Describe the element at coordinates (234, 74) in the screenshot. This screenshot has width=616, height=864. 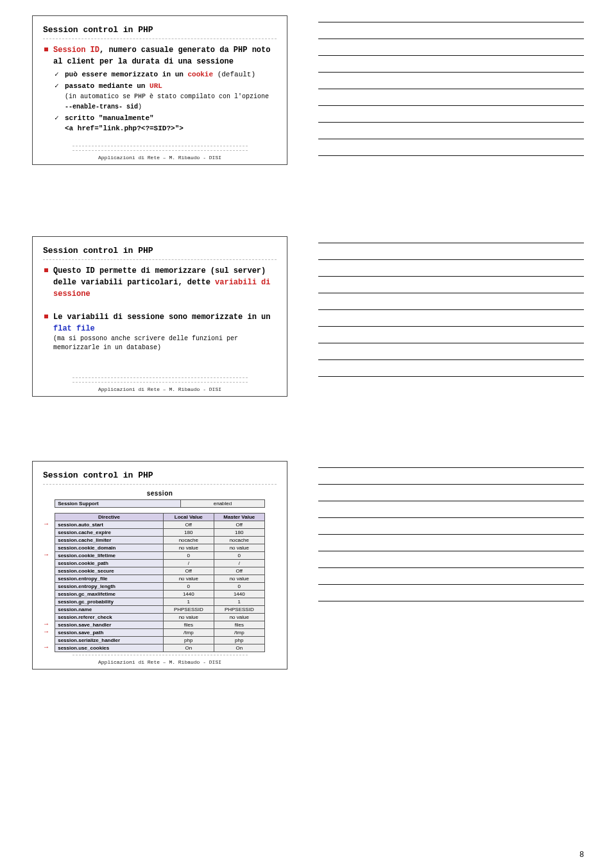
I see `t1c: (default)` at that location.